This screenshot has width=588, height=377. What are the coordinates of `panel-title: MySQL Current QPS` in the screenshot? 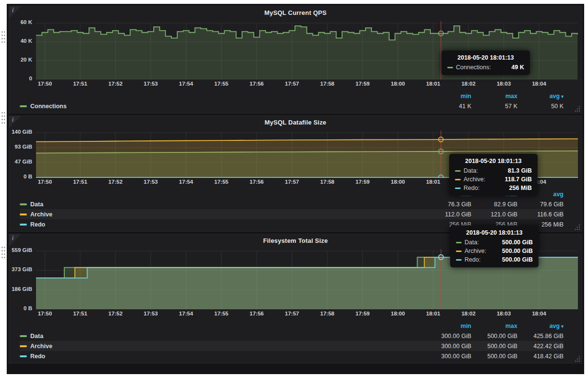 It's located at (295, 13).